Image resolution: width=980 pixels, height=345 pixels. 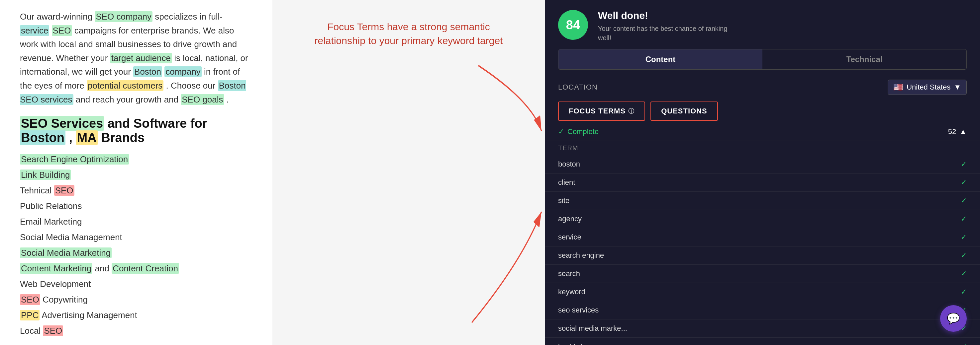 What do you see at coordinates (927, 87) in the screenshot?
I see `location-select: 🇺🇸 United States ▼` at bounding box center [927, 87].